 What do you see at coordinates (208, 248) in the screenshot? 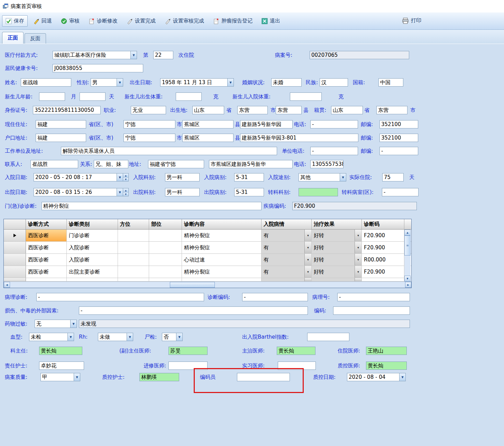
I see `table-row: 西医诊断 入院诊断 精神分裂症 有▾ 好转▾ F20.900` at bounding box center [208, 248].